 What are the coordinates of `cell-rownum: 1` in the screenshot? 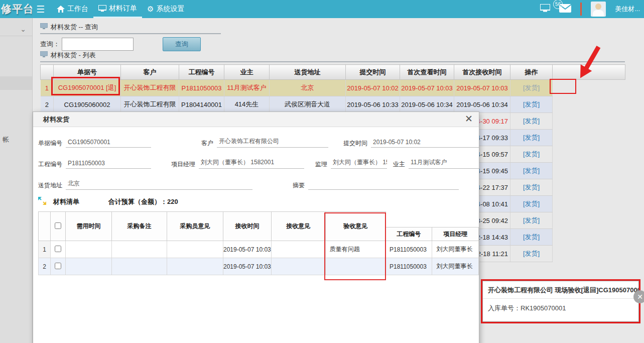 It's located at (47, 88).